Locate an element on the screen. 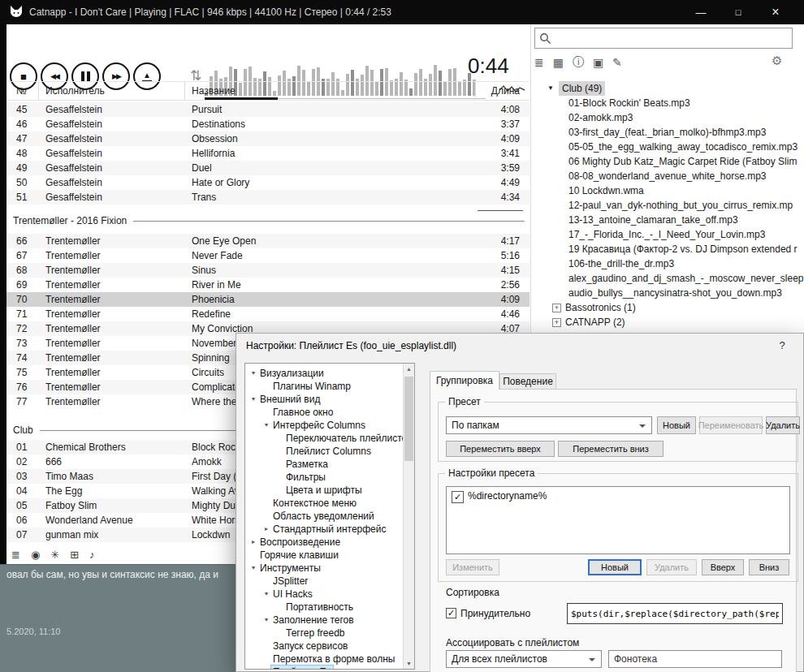  preferences-tree-item: Запуск сервисов is located at coordinates (330, 646).